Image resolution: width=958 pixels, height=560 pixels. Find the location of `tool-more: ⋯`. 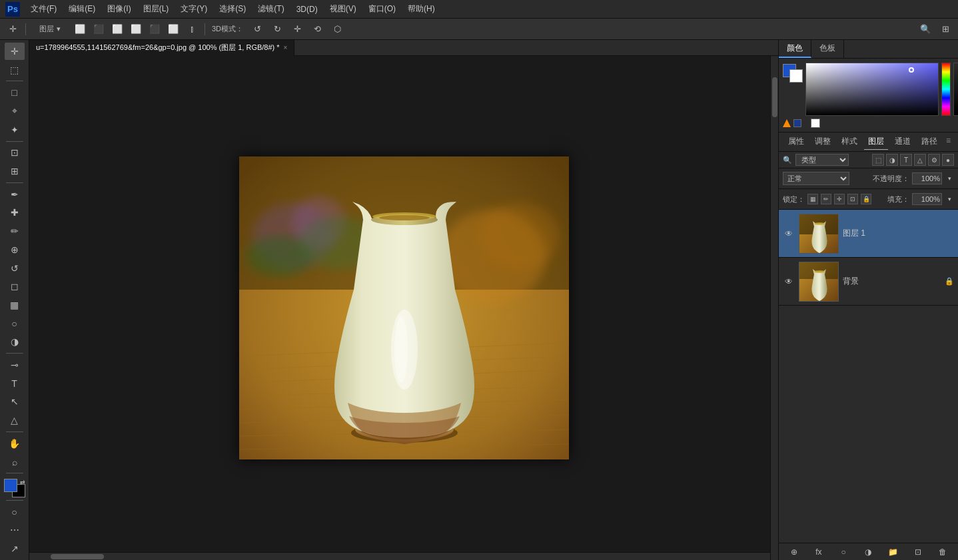

tool-more: ⋯ is located at coordinates (15, 531).